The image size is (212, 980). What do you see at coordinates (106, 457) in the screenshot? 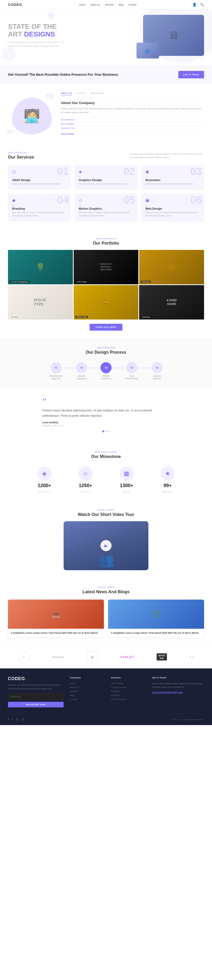
I see `milestone-title: Our Minestone` at bounding box center [106, 457].